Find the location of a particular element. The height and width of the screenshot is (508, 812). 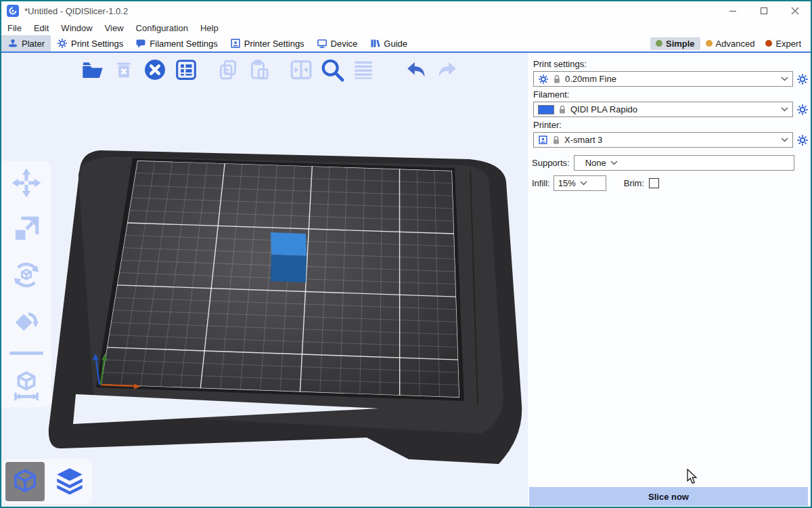

tab-device: Device is located at coordinates (337, 43).